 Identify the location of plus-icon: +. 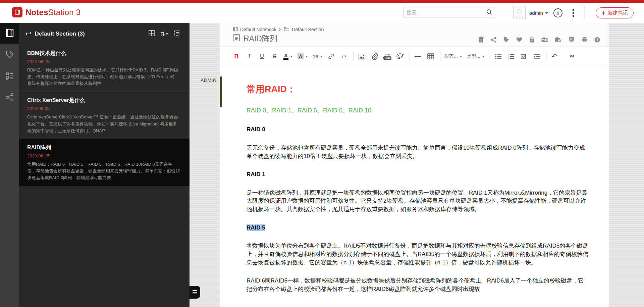
(603, 13).